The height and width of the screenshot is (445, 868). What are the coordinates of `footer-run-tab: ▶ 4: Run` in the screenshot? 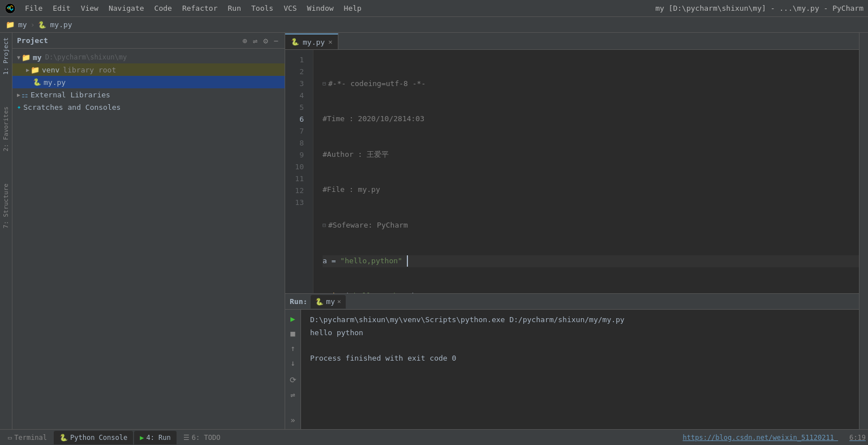 It's located at (155, 438).